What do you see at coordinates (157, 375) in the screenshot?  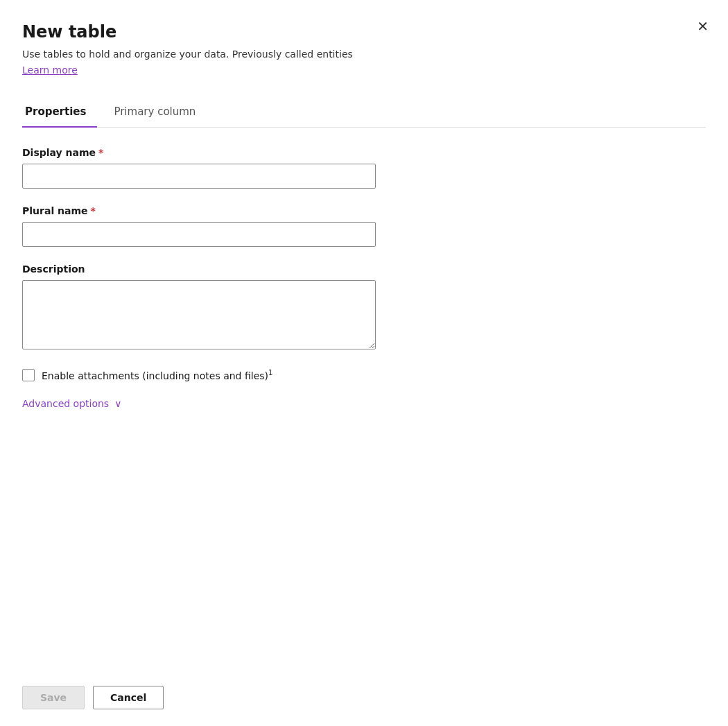 I see `enable-attachments-label: Enable attachments (including notes and …` at bounding box center [157, 375].